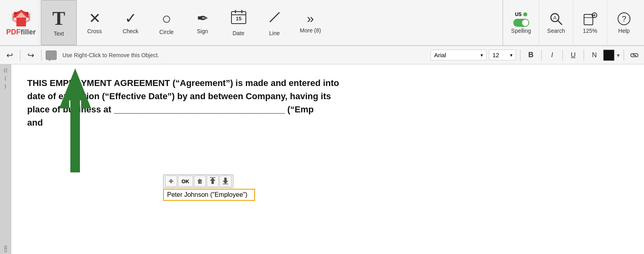  Describe the element at coordinates (521, 23) in the screenshot. I see `spelling-toggle-track` at that location.